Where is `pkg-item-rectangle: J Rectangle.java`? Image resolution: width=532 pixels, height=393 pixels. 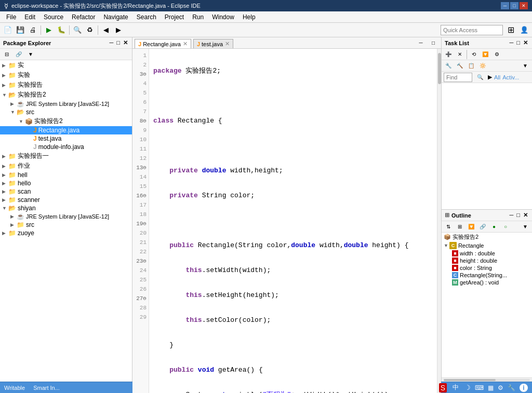
pkg-item-rectangle: J Rectangle.java is located at coordinates (66, 130).